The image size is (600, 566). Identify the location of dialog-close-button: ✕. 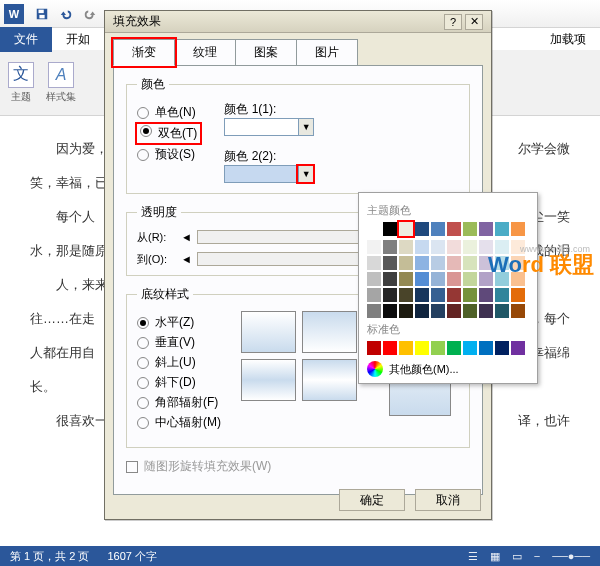
(474, 22).